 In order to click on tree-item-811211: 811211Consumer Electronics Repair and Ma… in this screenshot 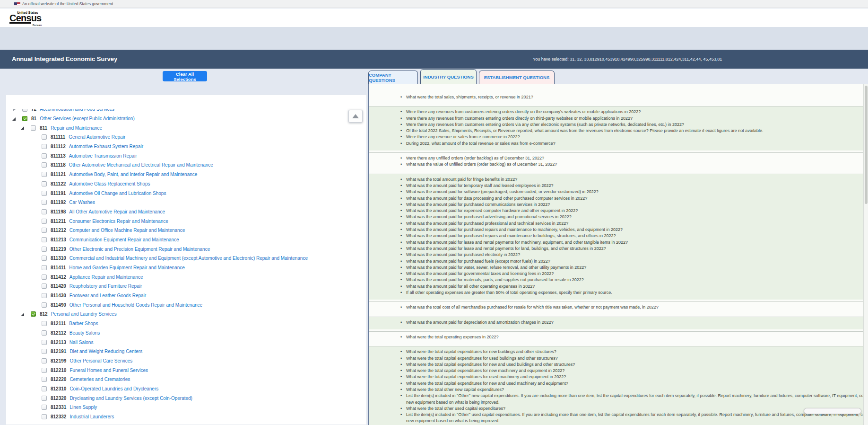, I will do `click(186, 221)`.